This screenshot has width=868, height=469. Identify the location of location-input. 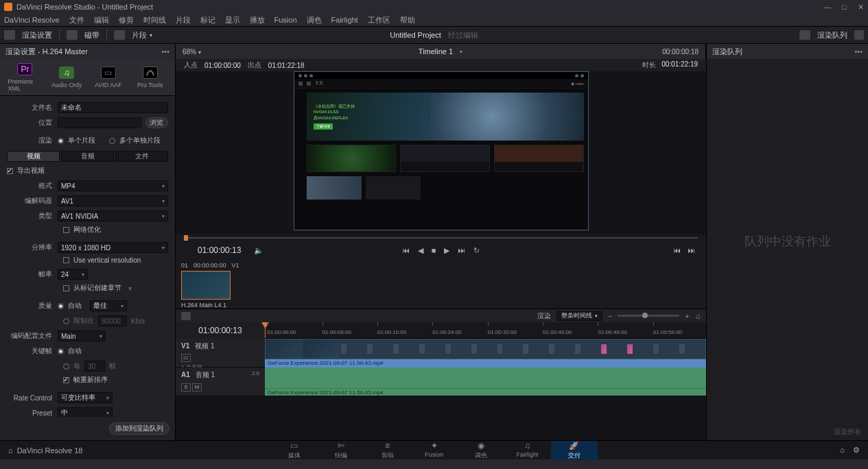
(99, 123).